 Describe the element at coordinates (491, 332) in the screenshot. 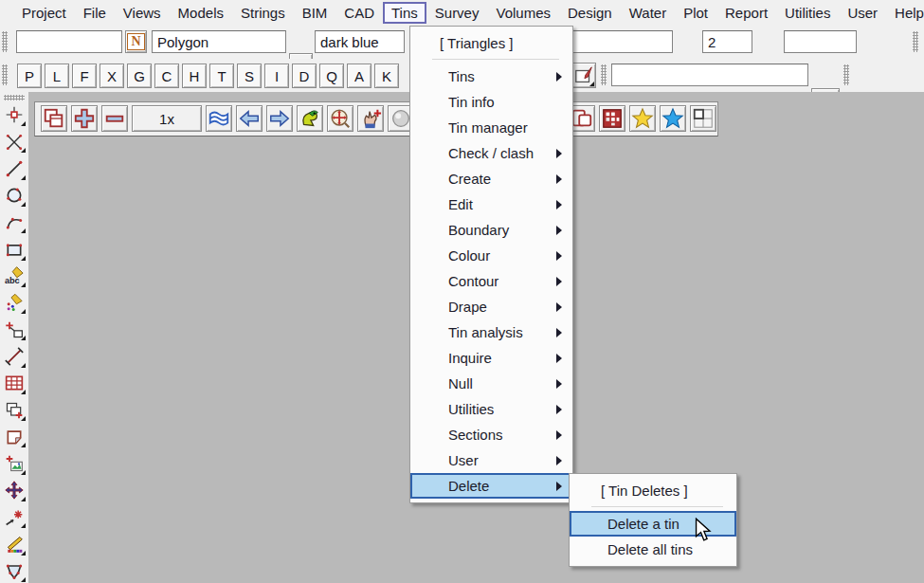

I see `menu-item-tin-analysis: Tin analysis` at that location.